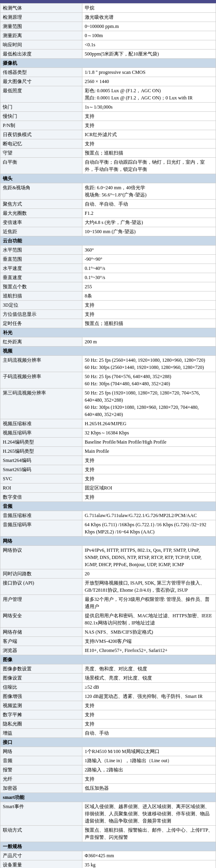  I want to click on page-title, so click(108, 2).